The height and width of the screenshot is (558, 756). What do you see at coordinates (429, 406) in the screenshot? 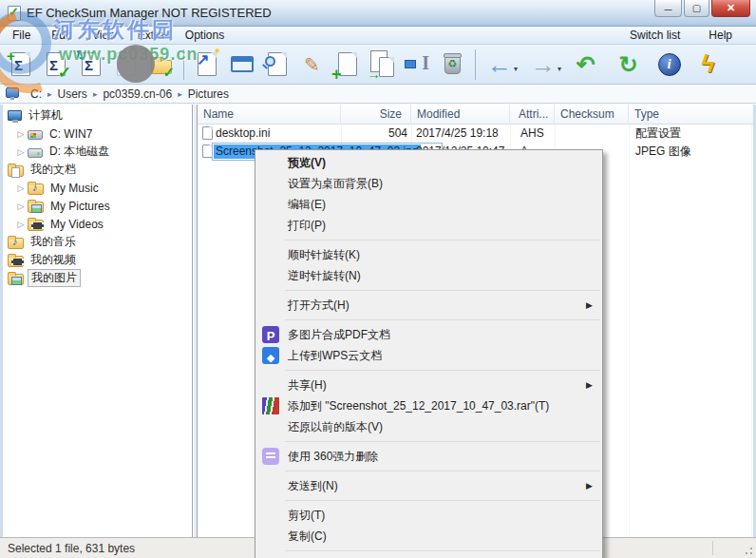
I see `menu-item-add-to-rar: 添加到 "Screenshot_25_12_2017_10_47_03.rar"…` at bounding box center [429, 406].